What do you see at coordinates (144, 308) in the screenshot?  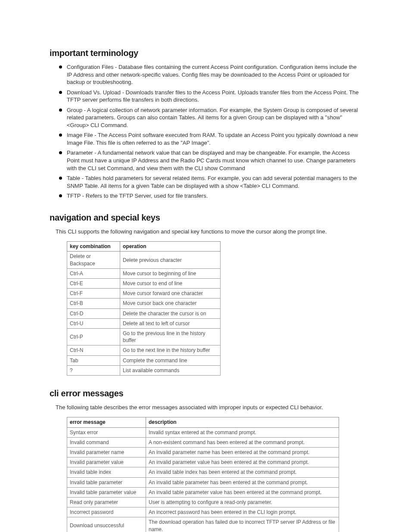 I see `navigation-table: key combination operation Delete or Back…` at bounding box center [144, 308].